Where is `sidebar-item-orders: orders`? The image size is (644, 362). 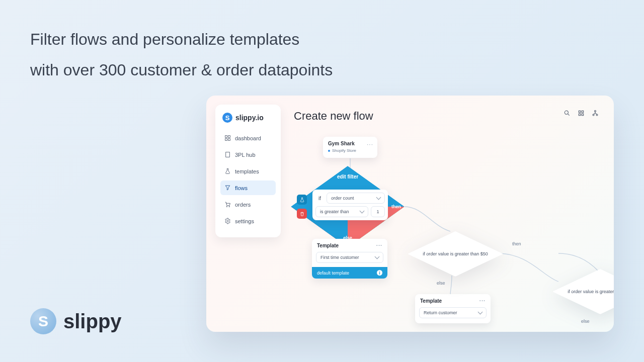
sidebar-item-orders: orders is located at coordinates (248, 204).